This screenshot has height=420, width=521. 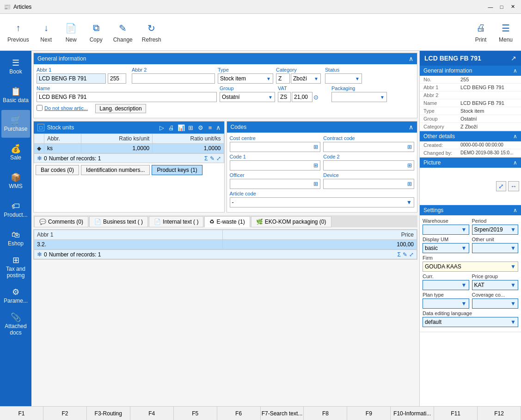 I want to click on sidebar-item-sale: 💰 Sale, so click(x=16, y=152).